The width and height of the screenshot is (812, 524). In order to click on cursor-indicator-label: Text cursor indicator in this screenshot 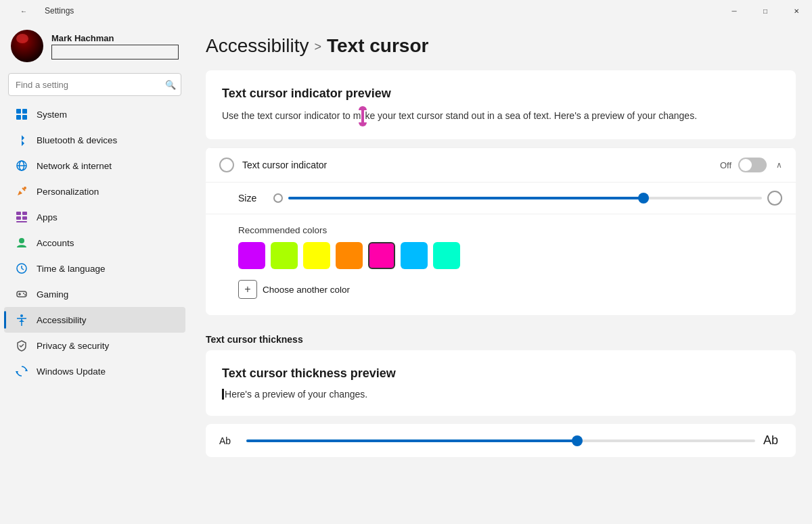, I will do `click(284, 165)`.